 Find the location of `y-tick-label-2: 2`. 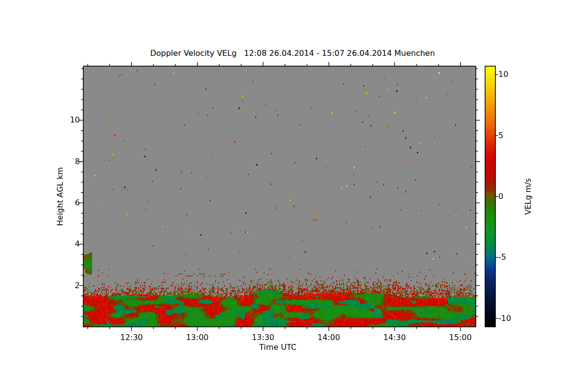

y-tick-label-2: 2 is located at coordinates (69, 286).